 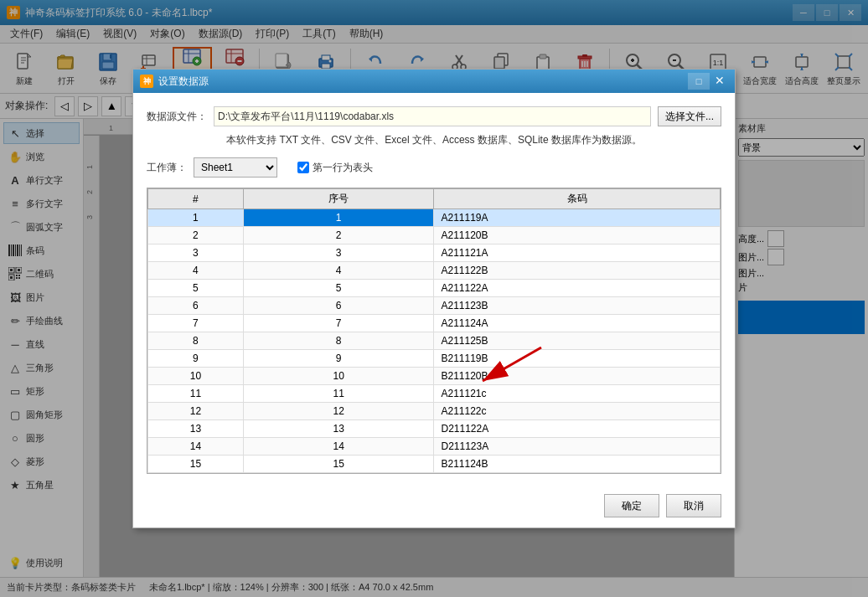 What do you see at coordinates (338, 412) in the screenshot?
I see `cell-seq: 12` at bounding box center [338, 412].